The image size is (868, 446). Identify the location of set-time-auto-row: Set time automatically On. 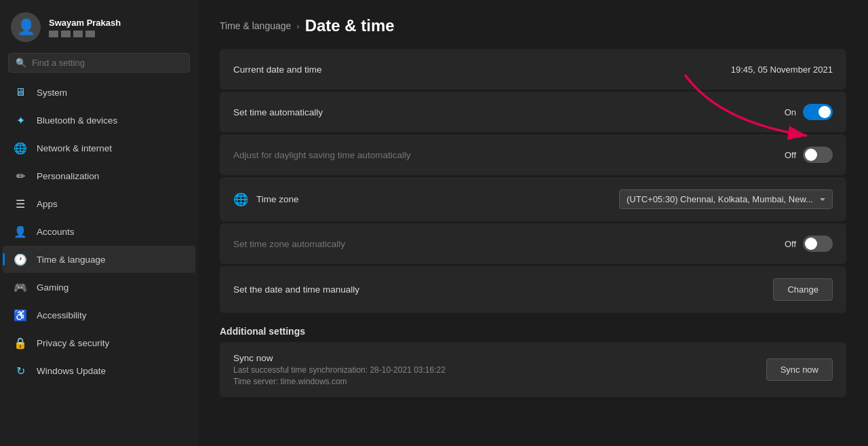
(533, 112).